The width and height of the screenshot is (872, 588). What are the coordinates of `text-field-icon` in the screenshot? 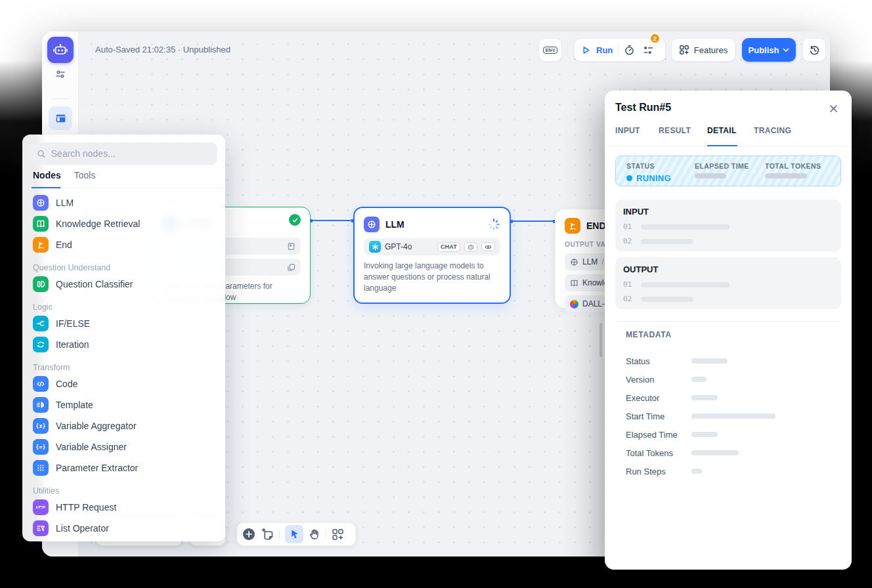 It's located at (292, 247).